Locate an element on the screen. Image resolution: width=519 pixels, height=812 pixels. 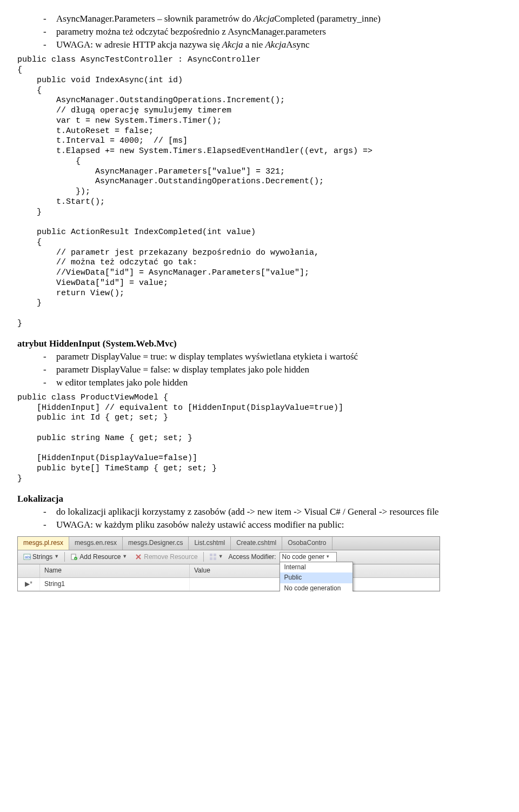
bullet-text: parametr DisplayValue = true: w display … is located at coordinates (207, 357).